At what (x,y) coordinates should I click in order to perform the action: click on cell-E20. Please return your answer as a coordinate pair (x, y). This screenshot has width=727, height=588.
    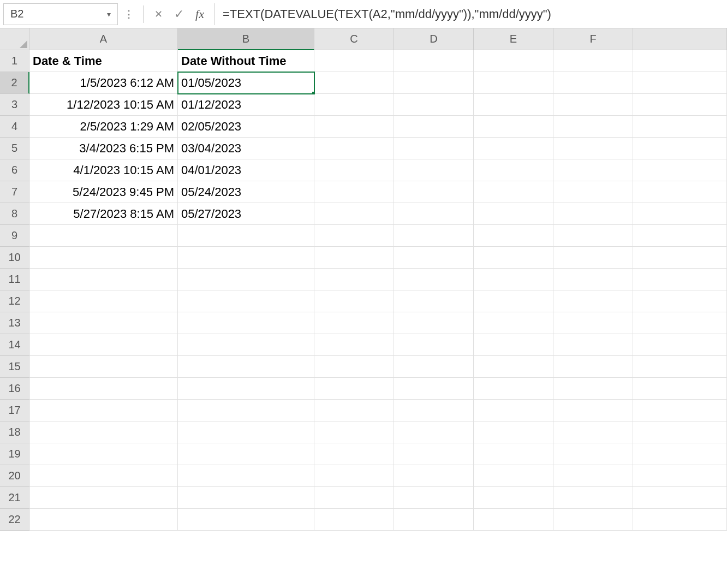
    Looking at the image, I should click on (514, 476).